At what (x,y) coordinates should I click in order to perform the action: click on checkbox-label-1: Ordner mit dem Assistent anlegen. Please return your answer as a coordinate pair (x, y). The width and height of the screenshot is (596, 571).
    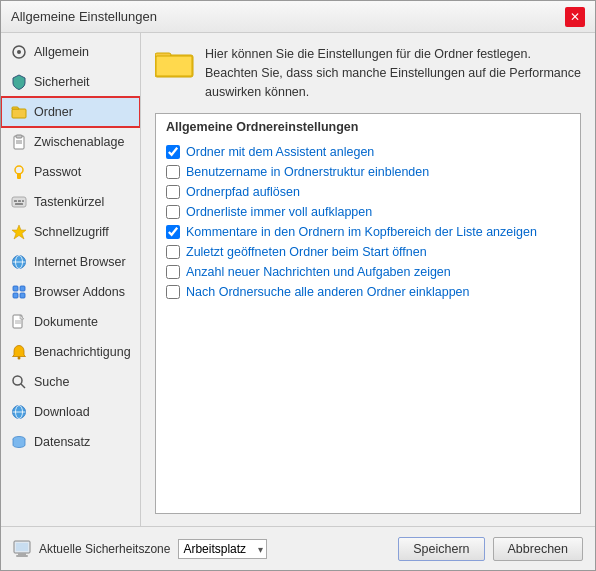
    Looking at the image, I should click on (280, 152).